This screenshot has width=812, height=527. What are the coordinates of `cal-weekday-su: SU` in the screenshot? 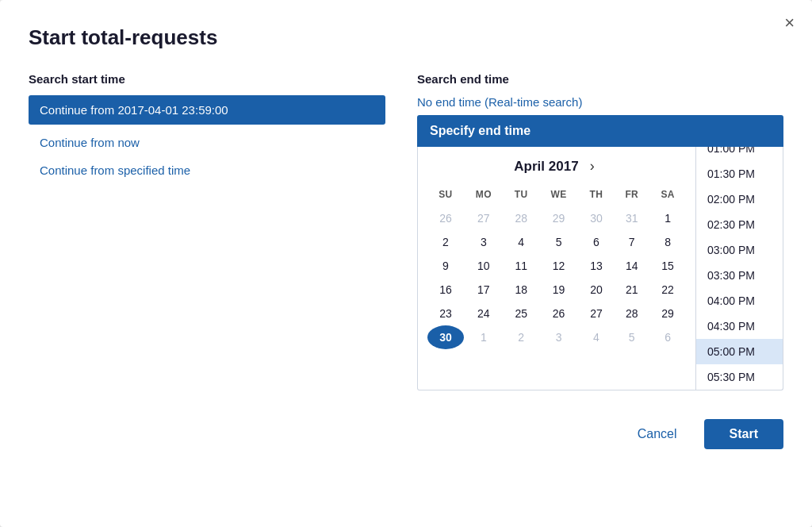 It's located at (446, 196).